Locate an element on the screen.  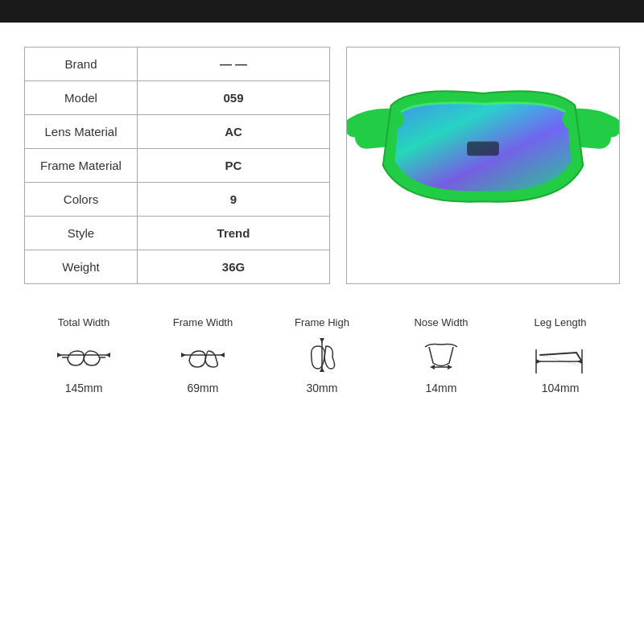
table-row: Colors9 is located at coordinates (177, 200).